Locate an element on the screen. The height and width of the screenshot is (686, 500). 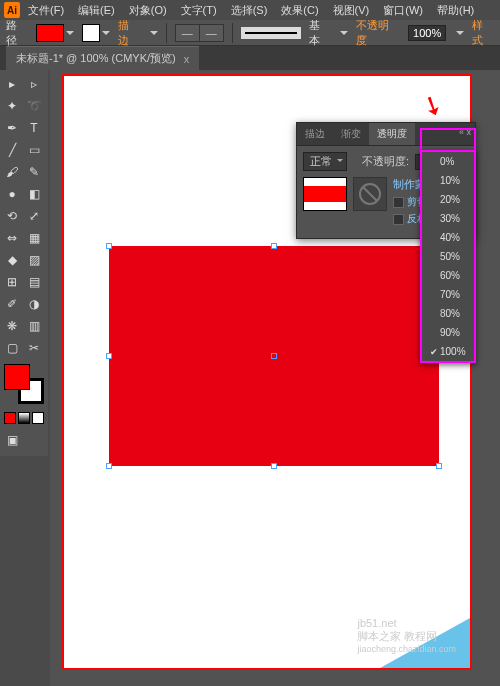
styles-link: 样式 is located at coordinates (483, 33).